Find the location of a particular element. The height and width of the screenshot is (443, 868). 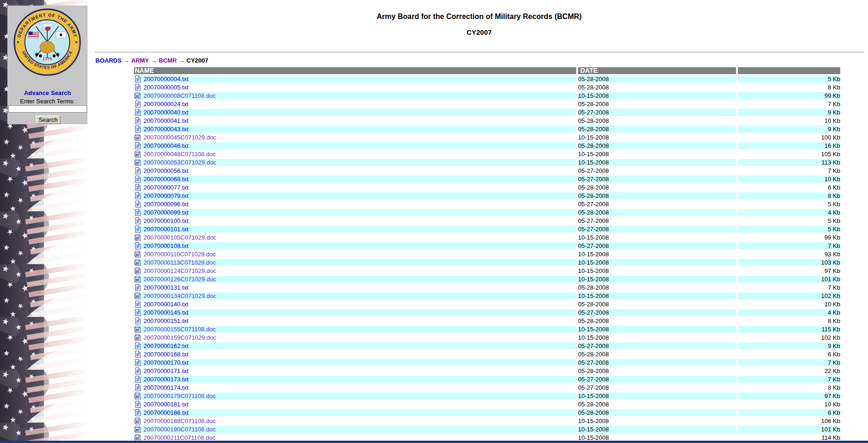

file-link: 20070000056.txt is located at coordinates (166, 171).